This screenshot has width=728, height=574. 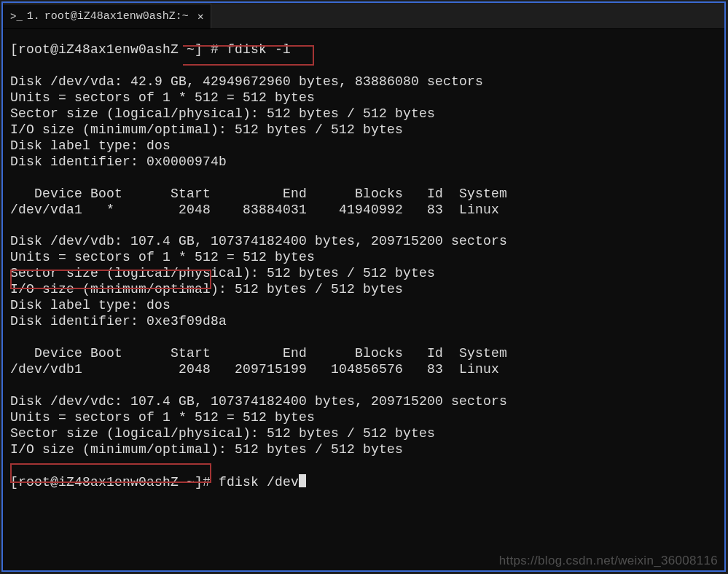 I want to click on tab-bar: >_ 1. root@iZ48ax1enw0ashZ:~ ✕, so click(x=364, y=16).